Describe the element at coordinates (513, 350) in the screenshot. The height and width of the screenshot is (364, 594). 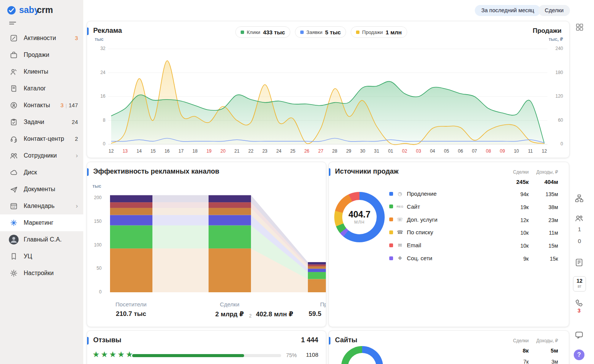
I see `sites-total-deals: 8к` at that location.